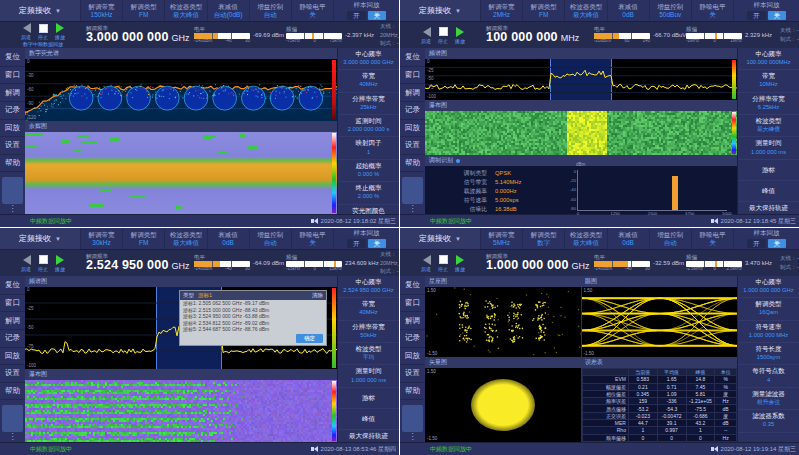 This screenshot has height=455, width=799. Describe the element at coordinates (368, 193) in the screenshot. I see `sidebar-entry-6: 终止概率2.000 %` at that location.